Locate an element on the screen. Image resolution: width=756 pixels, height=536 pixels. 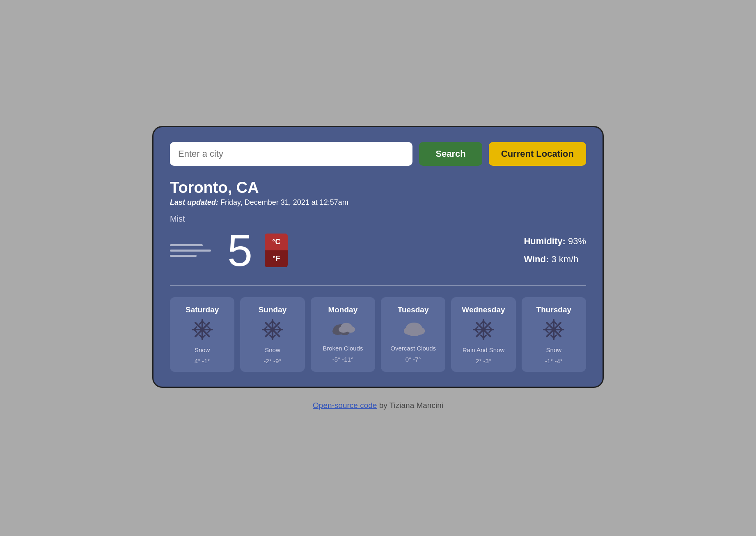
forecast-temps: -2° -9° is located at coordinates (273, 361).